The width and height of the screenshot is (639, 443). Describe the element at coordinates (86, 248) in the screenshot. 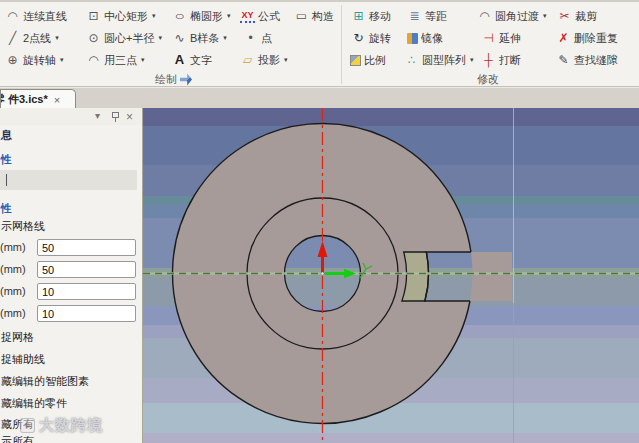

I see `grid-width-input` at that location.